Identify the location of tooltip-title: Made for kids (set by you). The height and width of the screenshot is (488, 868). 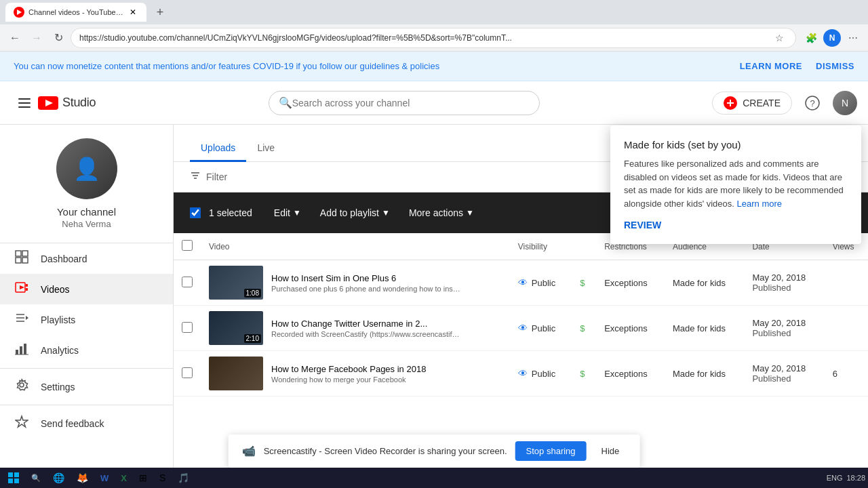
(736, 145).